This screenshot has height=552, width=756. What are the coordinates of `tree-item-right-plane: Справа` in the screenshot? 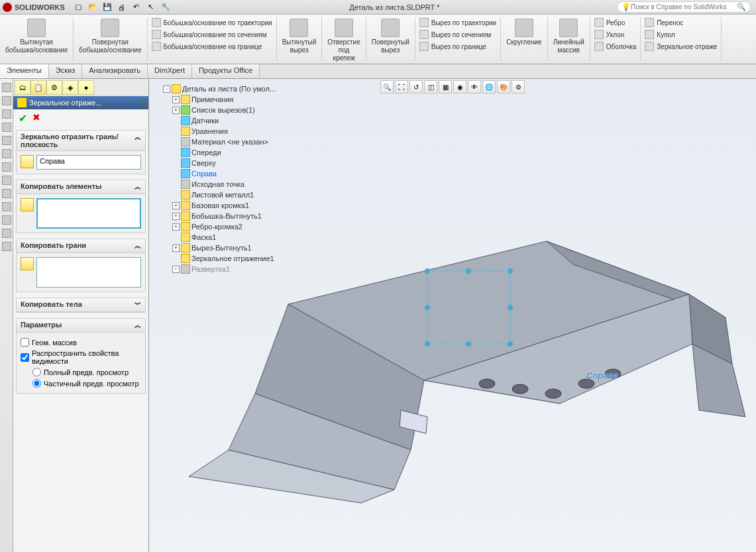 It's located at (241, 174).